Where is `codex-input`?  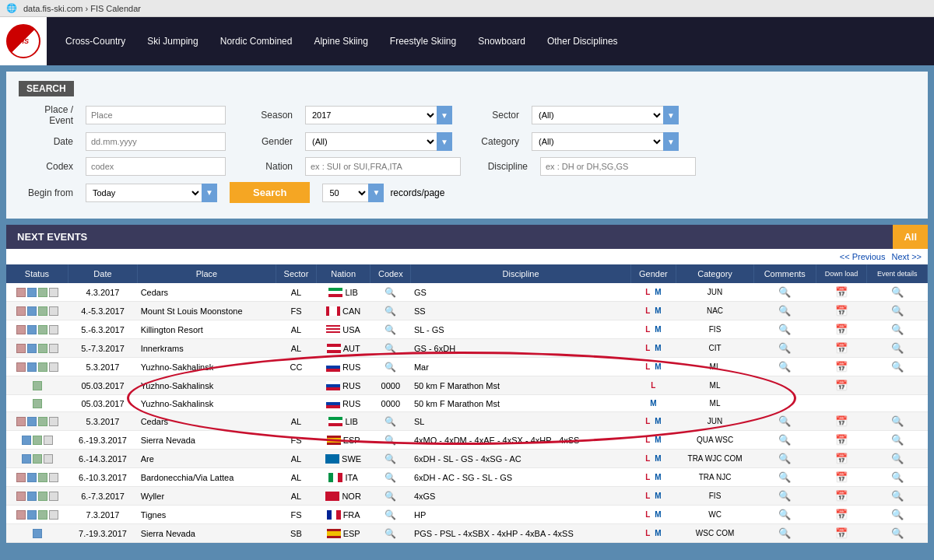
codex-input is located at coordinates (156, 166).